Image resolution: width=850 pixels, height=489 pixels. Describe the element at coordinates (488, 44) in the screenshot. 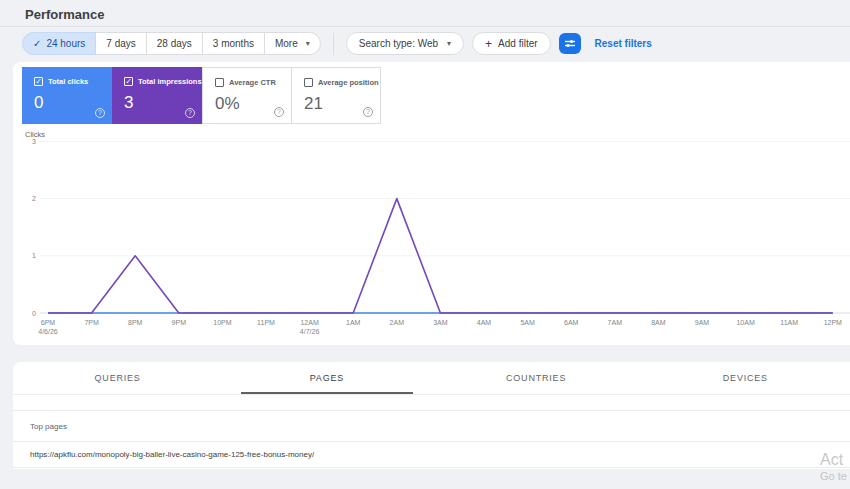

I see `plus-icon: +` at that location.